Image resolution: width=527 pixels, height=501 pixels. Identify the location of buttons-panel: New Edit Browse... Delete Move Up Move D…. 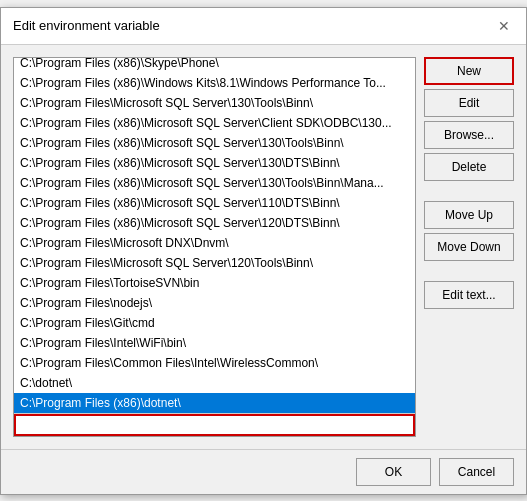
(469, 247).